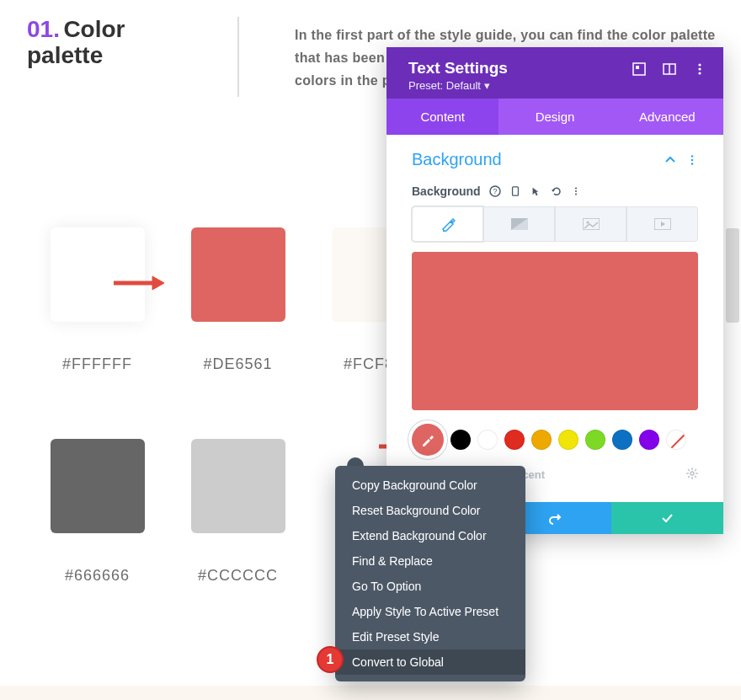  Describe the element at coordinates (430, 561) in the screenshot. I see `ctx-find-replace: Find & Replace` at that location.